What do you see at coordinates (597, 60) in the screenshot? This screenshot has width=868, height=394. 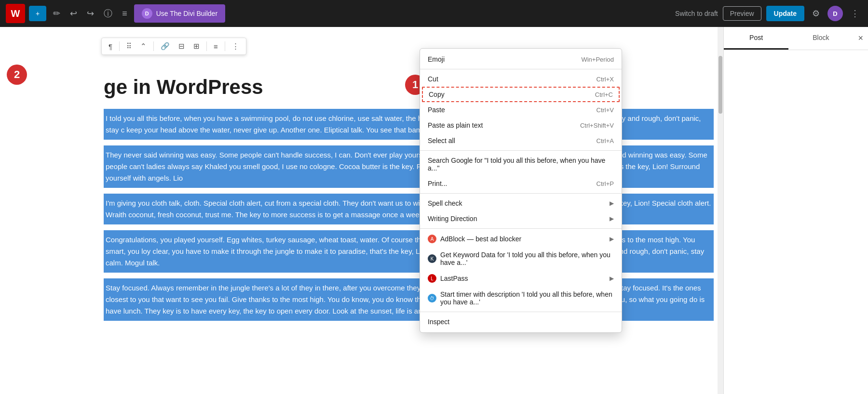 I see `emoji-shortcut: Win+Period` at bounding box center [597, 60].